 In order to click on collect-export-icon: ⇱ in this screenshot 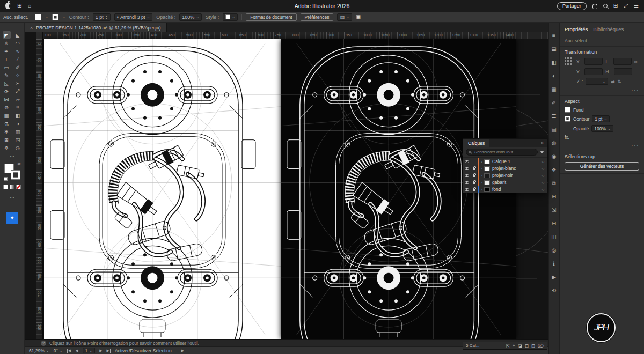, I will do `click(508, 345)`.